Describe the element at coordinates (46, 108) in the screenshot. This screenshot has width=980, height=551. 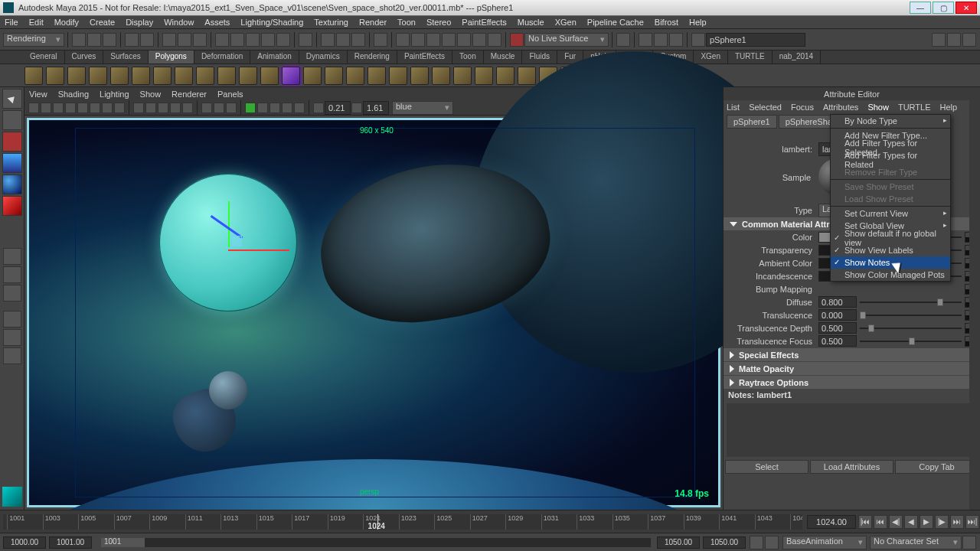
I see `camera-attr-icon` at that location.